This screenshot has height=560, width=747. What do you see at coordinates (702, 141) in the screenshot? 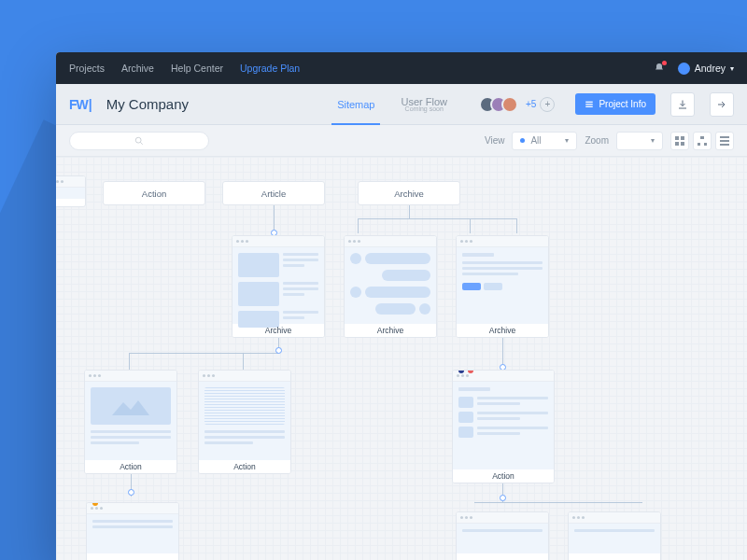
I see `view-tree-button` at bounding box center [702, 141].